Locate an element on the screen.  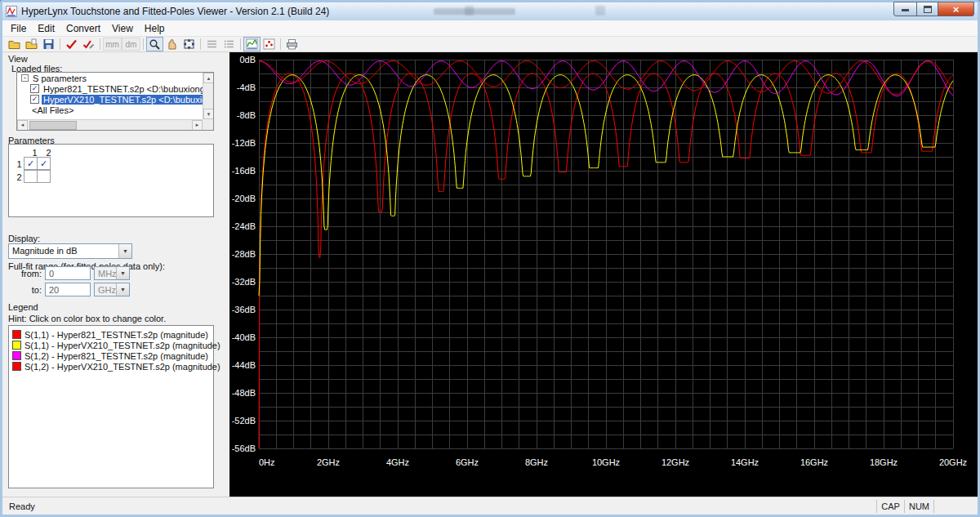
printer-icon is located at coordinates (292, 44).